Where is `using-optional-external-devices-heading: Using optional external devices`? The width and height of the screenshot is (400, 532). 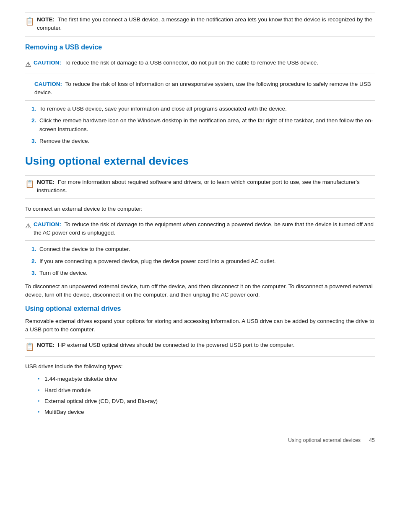 using-optional-external-devices-heading: Using optional external devices is located at coordinates (200, 161).